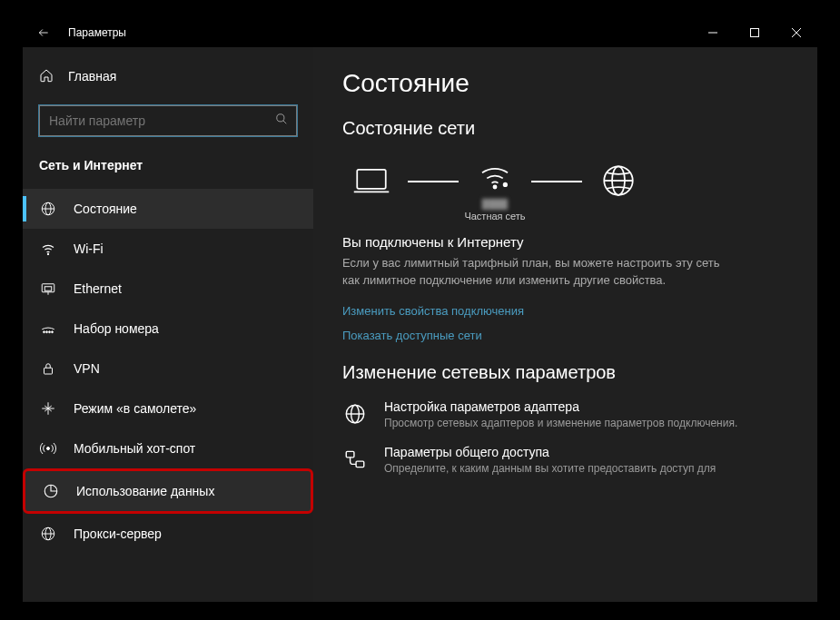  What do you see at coordinates (168, 534) in the screenshot?
I see `sidebar-item-proxy: Прокси-сервер` at bounding box center [168, 534].